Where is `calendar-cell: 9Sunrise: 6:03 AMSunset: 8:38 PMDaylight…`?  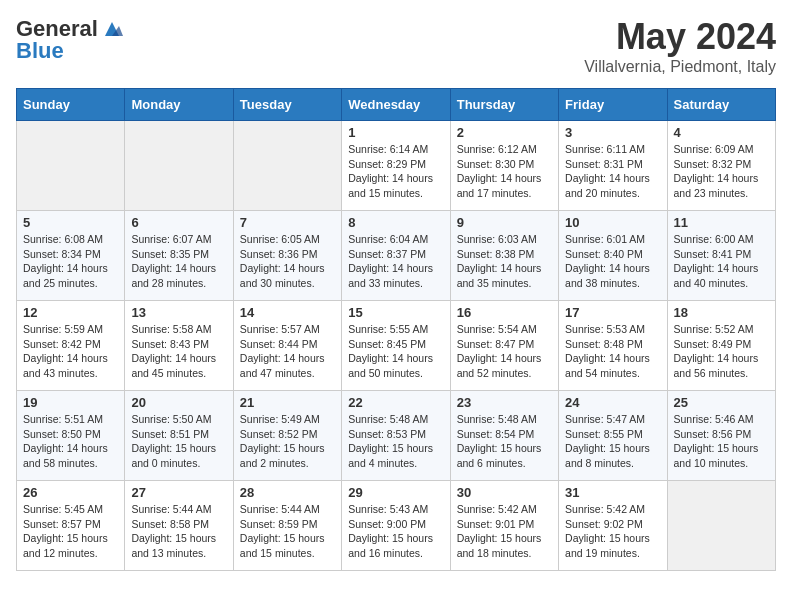 calendar-cell: 9Sunrise: 6:03 AMSunset: 8:38 PMDaylight… is located at coordinates (504, 256).